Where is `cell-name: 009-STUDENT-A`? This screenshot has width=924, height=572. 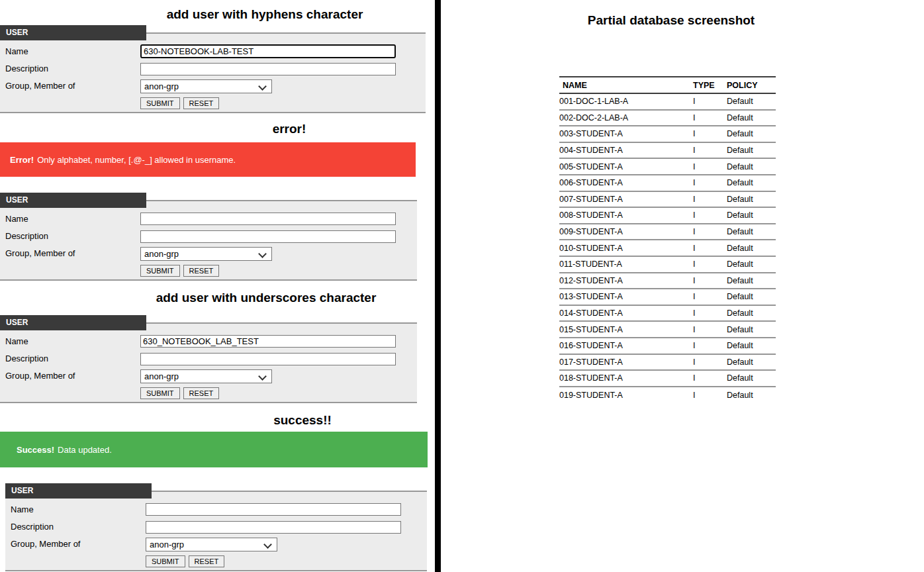
cell-name: 009-STUDENT-A is located at coordinates (626, 232).